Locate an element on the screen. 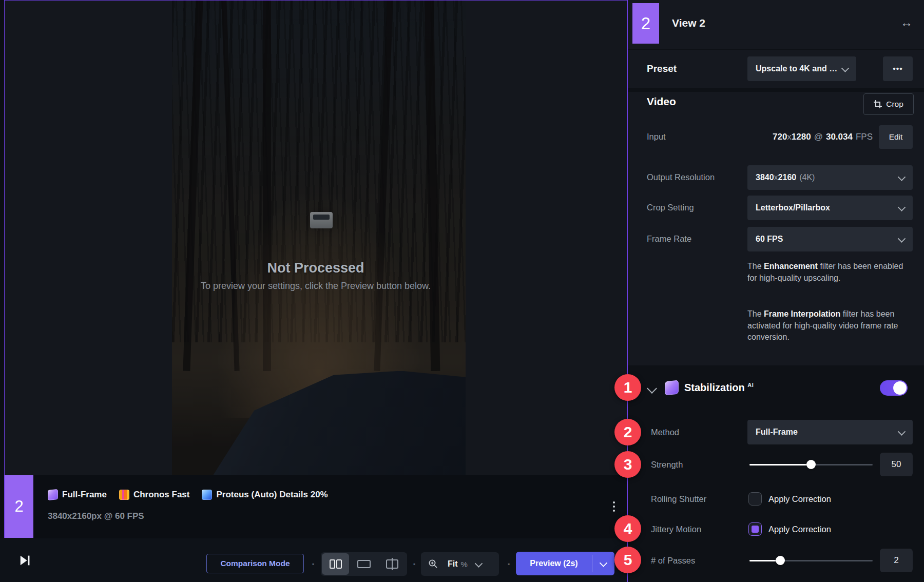  jittery-motion-label: Jittery Motion is located at coordinates (676, 530).